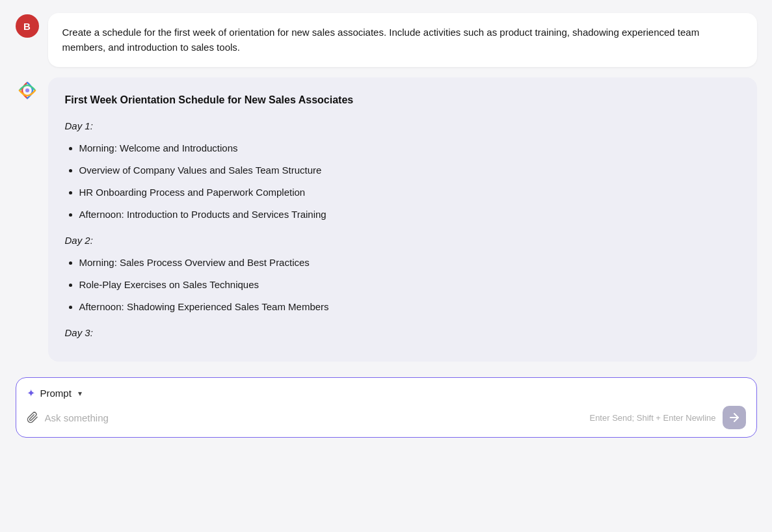 The width and height of the screenshot is (772, 532). What do you see at coordinates (386, 418) in the screenshot?
I see `input-bottom-row: Enter Send; Shift + Enter Newline` at bounding box center [386, 418].